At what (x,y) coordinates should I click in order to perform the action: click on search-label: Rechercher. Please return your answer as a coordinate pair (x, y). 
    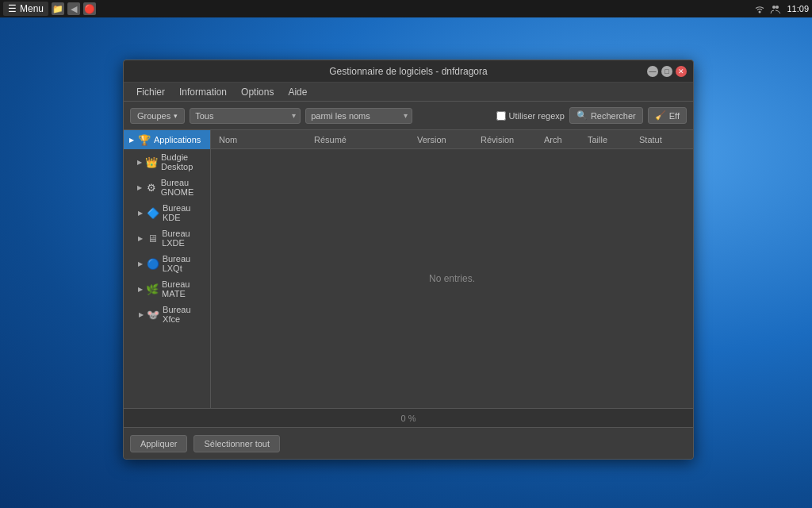
    Looking at the image, I should click on (614, 116).